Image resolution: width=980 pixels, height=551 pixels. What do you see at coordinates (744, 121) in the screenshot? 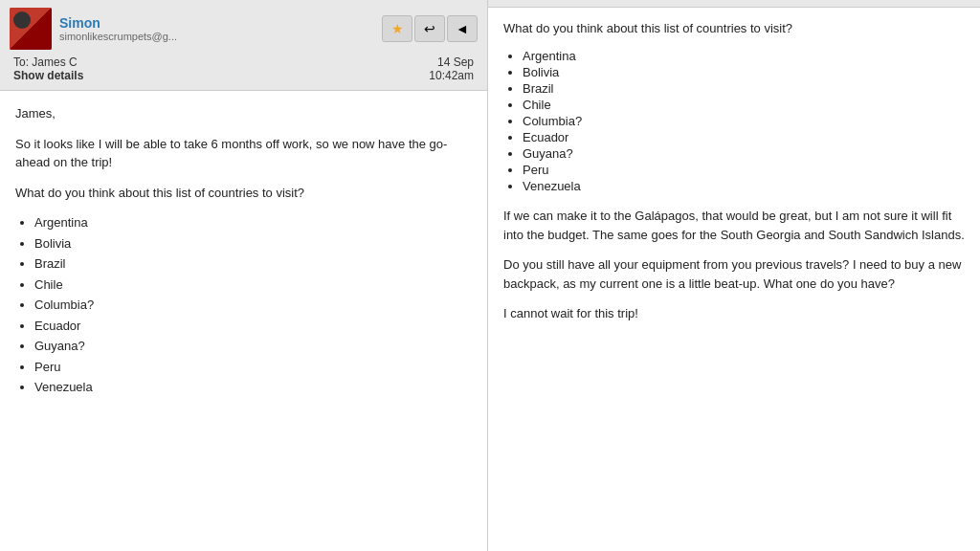
I see `countries-list-right: Argentina Bolivia Brazil Chile Columbia?…` at bounding box center [744, 121].